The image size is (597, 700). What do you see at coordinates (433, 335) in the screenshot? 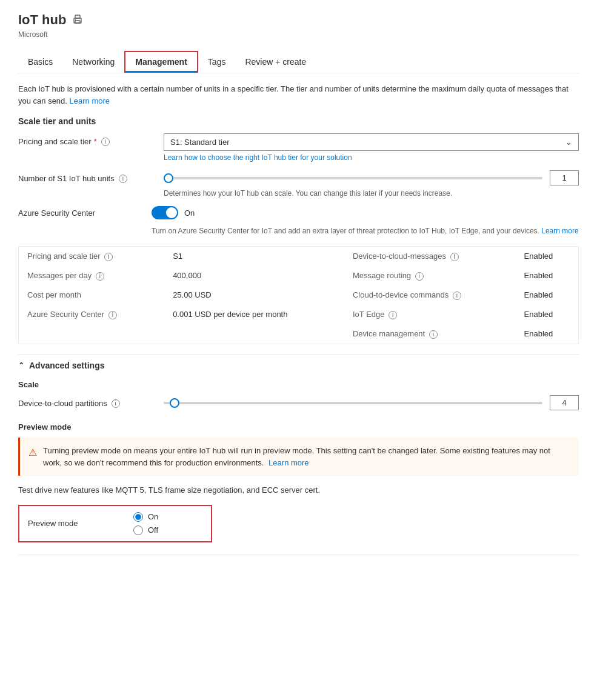
I see `info-icon-devmgmt: i` at bounding box center [433, 335].